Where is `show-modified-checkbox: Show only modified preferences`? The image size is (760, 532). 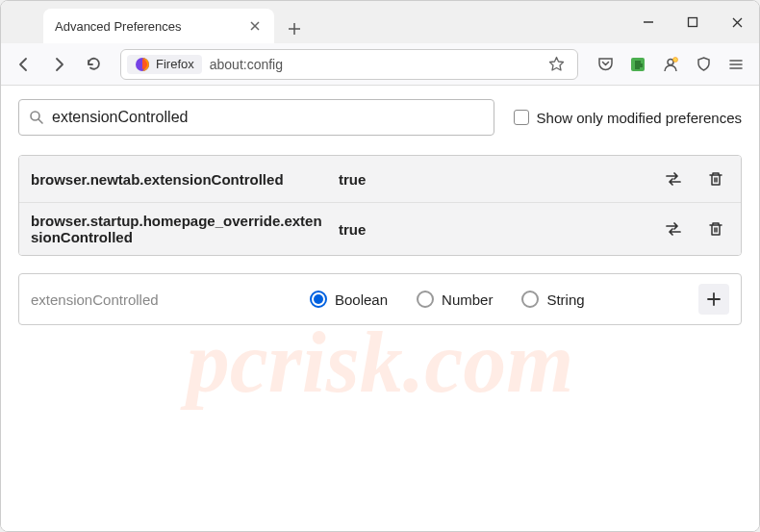 show-modified-checkbox: Show only modified preferences is located at coordinates (627, 117).